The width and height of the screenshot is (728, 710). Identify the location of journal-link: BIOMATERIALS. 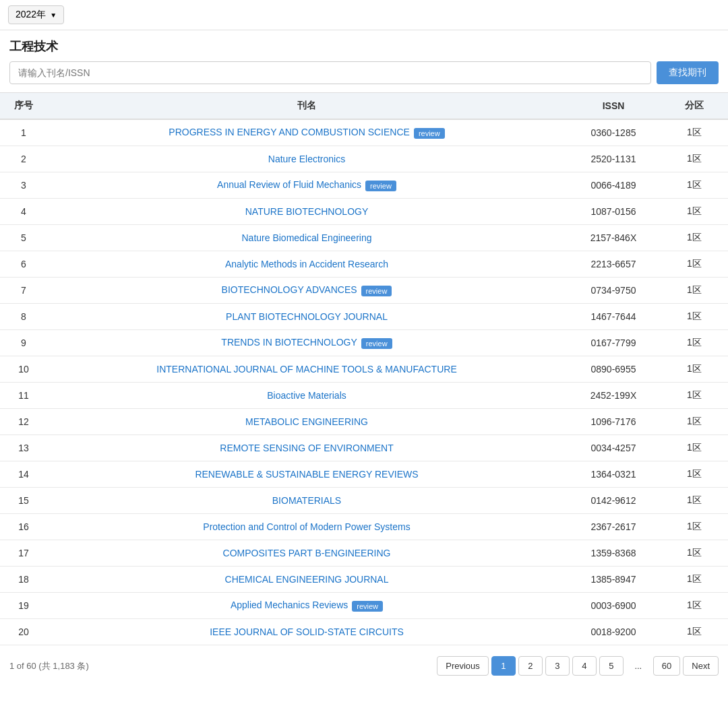
(307, 501).